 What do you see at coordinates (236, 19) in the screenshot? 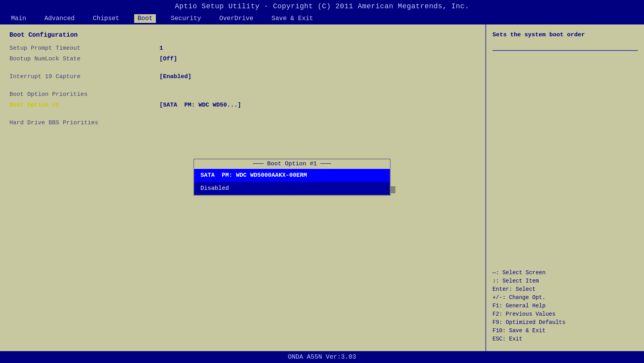
I see `nav-item-overdrive: OverDrive` at bounding box center [236, 19].